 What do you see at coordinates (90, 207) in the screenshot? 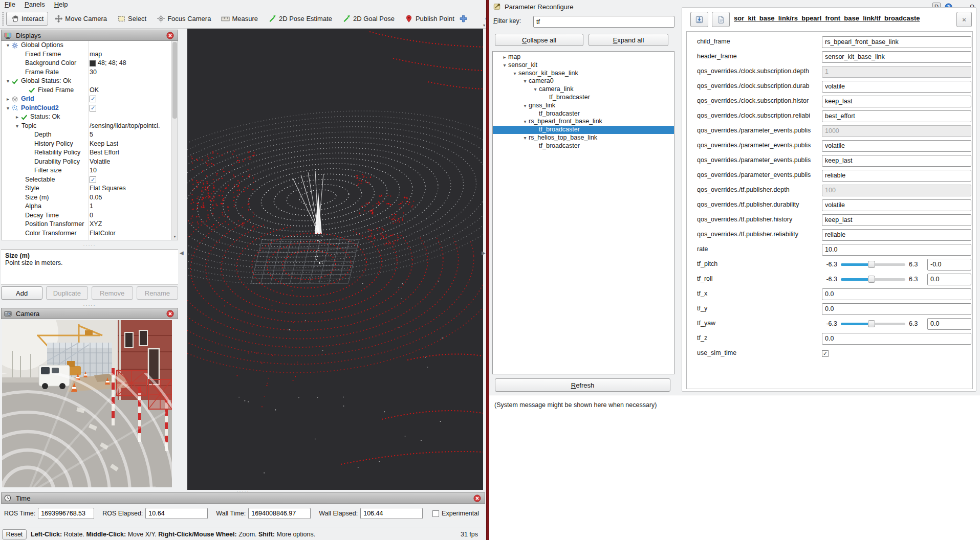
I see `displays-row: Alpha1` at bounding box center [90, 207].